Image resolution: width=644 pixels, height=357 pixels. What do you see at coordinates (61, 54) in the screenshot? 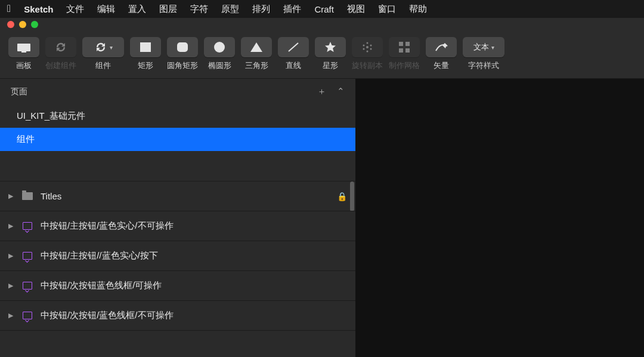
I see `toolbar-create-symbol-button: 创建组件` at bounding box center [61, 54].